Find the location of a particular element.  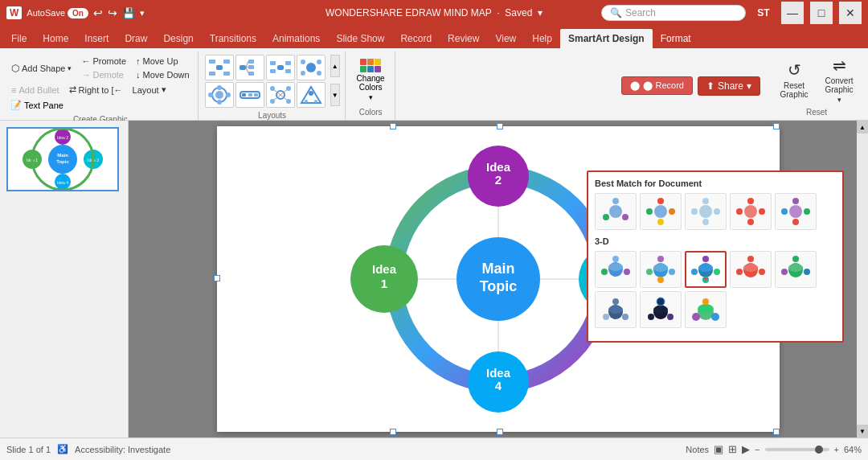

tab-record: Record is located at coordinates (416, 39).